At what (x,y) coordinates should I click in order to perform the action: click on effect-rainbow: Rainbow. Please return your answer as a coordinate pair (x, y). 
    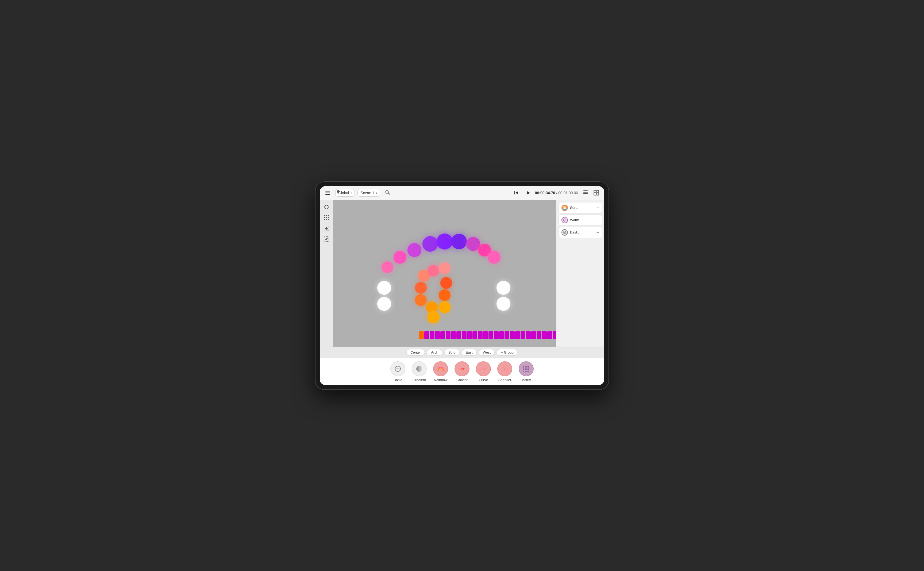
    Looking at the image, I should click on (441, 372).